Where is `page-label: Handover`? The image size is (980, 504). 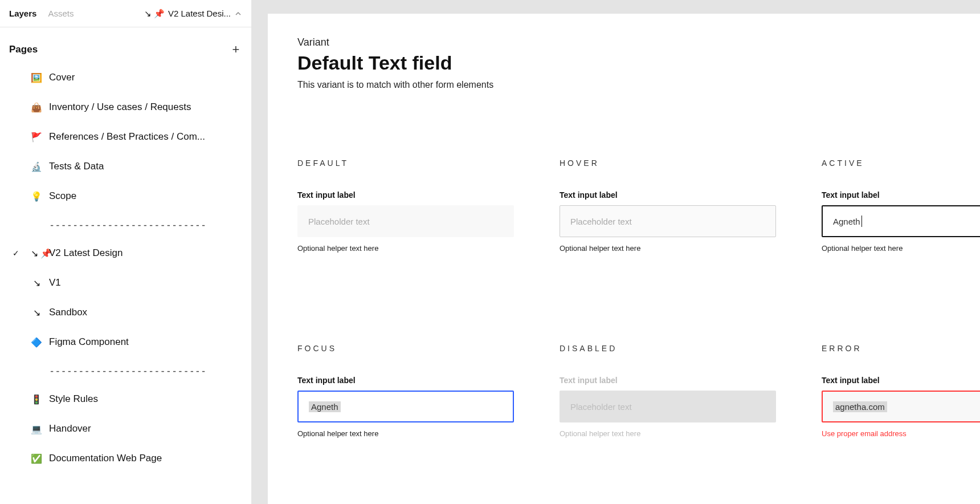
page-label: Handover is located at coordinates (70, 429).